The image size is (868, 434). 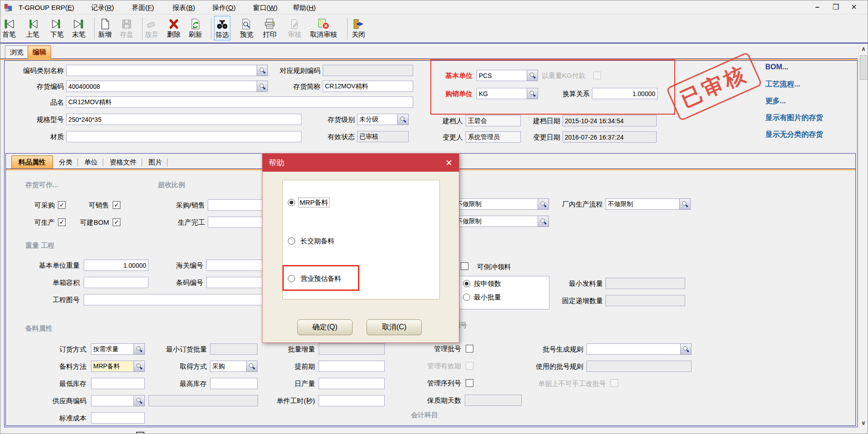 I want to click on order-mode-lookup, so click(x=139, y=349).